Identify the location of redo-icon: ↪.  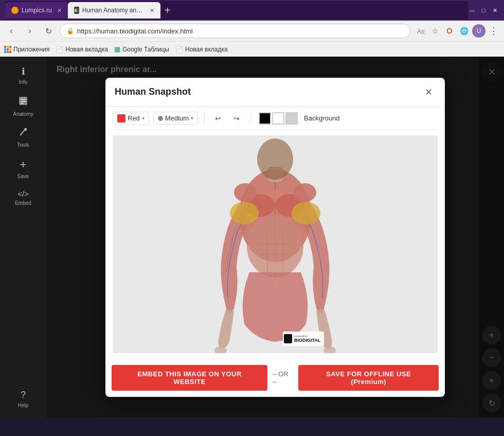
(237, 118).